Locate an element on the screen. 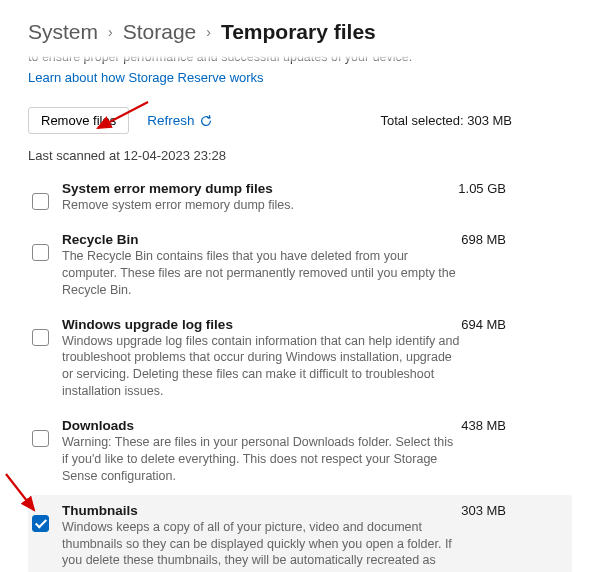 The width and height of the screenshot is (600, 572). file-description: Windows keeps a copy of all of your pict… is located at coordinates (262, 546).